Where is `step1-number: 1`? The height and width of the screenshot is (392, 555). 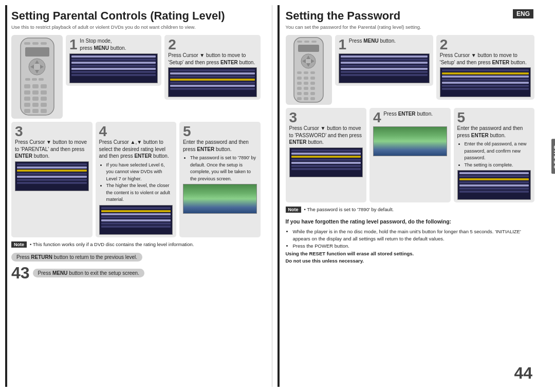
step1-number: 1 is located at coordinates (73, 45).